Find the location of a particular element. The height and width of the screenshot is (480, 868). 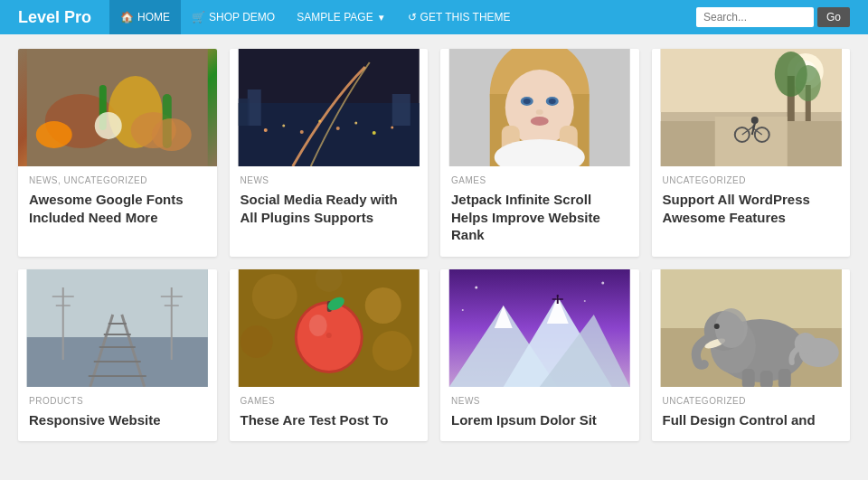

post-body-1: NEWS, UNCATEGORIZED Awesome Google Fonts… is located at coordinates (118, 202).